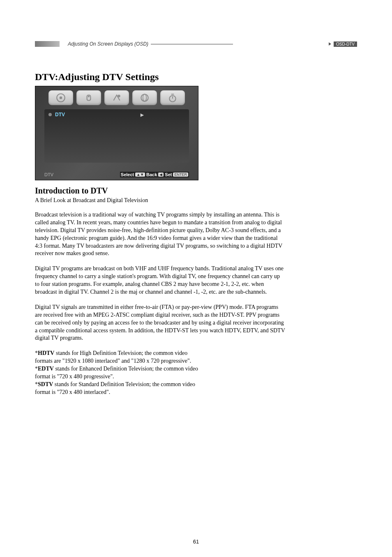  Describe the element at coordinates (162, 373) in the screenshot. I see `definitions-list: *HDTV stands for High Definition Televis…` at that location.